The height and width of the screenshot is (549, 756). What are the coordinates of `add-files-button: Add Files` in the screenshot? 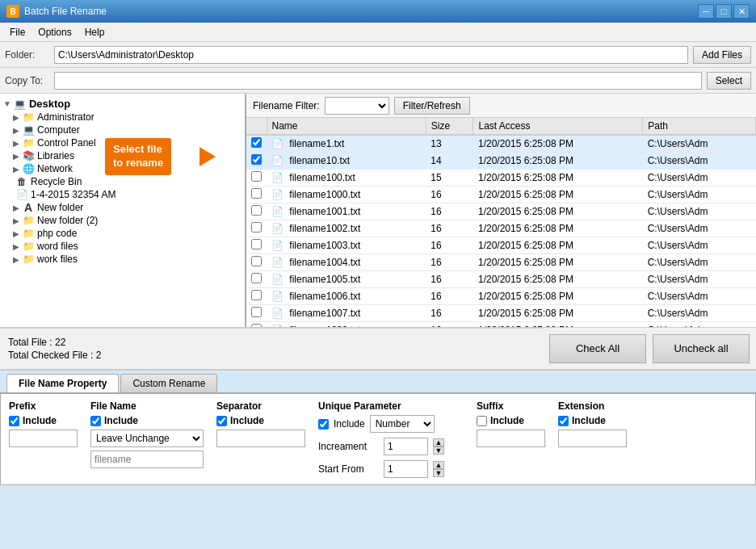 It's located at (722, 55).